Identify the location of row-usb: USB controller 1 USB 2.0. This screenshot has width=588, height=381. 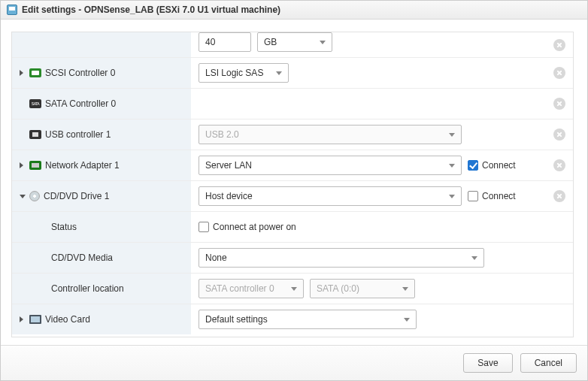
(292, 134).